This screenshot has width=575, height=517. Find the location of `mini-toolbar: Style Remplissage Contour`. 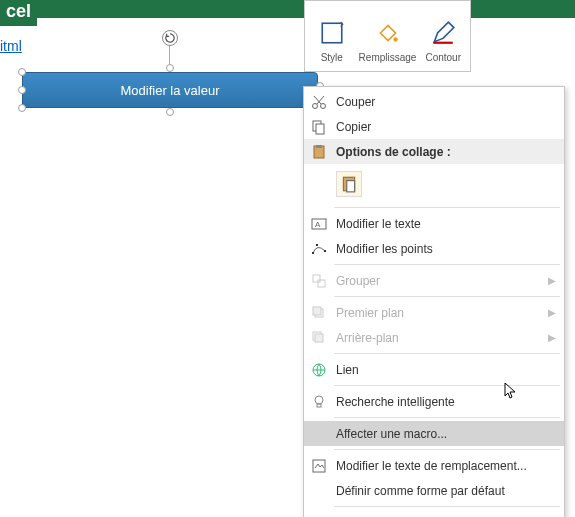

mini-toolbar: Style Remplissage Contour is located at coordinates (388, 36).